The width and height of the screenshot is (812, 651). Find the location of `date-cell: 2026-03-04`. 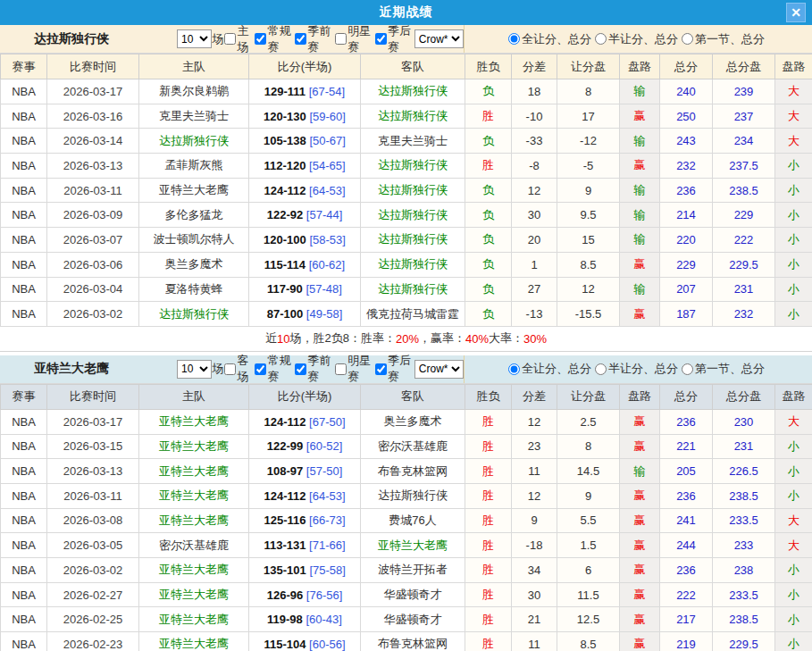

date-cell: 2026-03-04 is located at coordinates (93, 289).